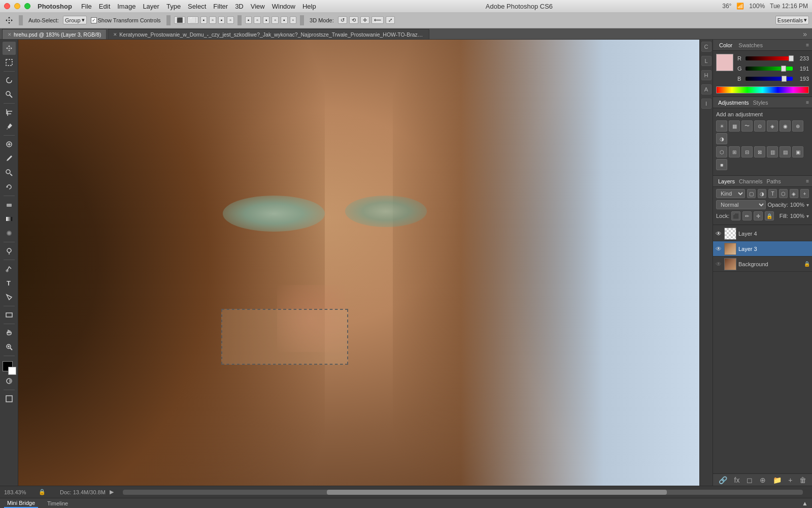  What do you see at coordinates (706, 104) in the screenshot?
I see `info-panel-btn: I` at bounding box center [706, 104].